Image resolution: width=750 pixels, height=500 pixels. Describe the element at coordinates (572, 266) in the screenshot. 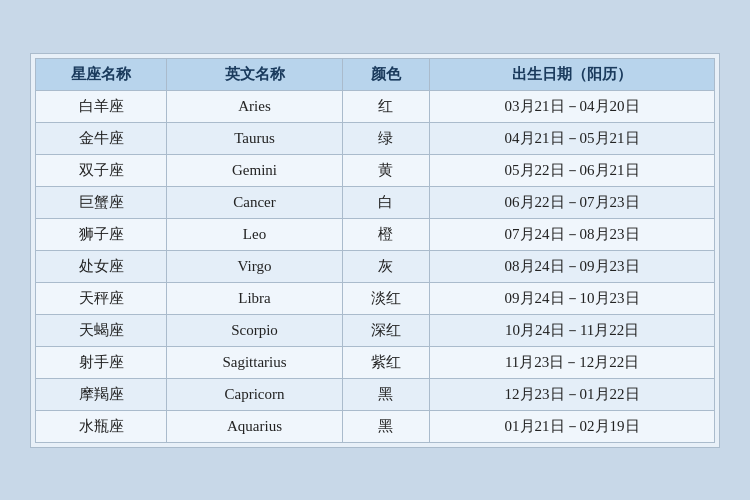

I see `cell-date: 08月24日－09月23日` at that location.